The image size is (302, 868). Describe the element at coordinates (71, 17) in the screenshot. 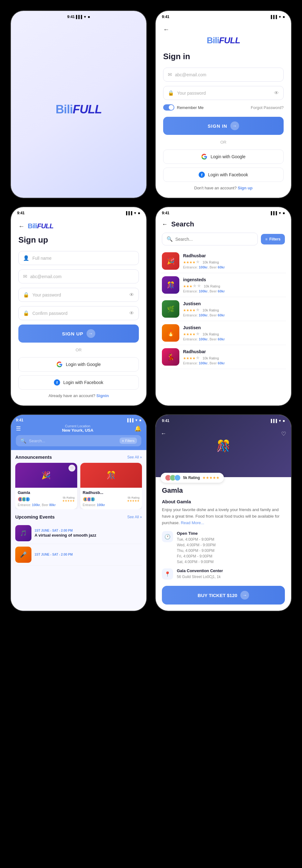

I see `time-1: 9:41` at that location.